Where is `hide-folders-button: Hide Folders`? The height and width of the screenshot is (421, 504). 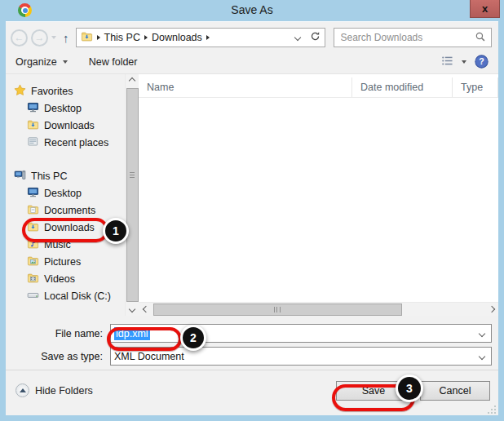
hide-folders-button: Hide Folders is located at coordinates (54, 390).